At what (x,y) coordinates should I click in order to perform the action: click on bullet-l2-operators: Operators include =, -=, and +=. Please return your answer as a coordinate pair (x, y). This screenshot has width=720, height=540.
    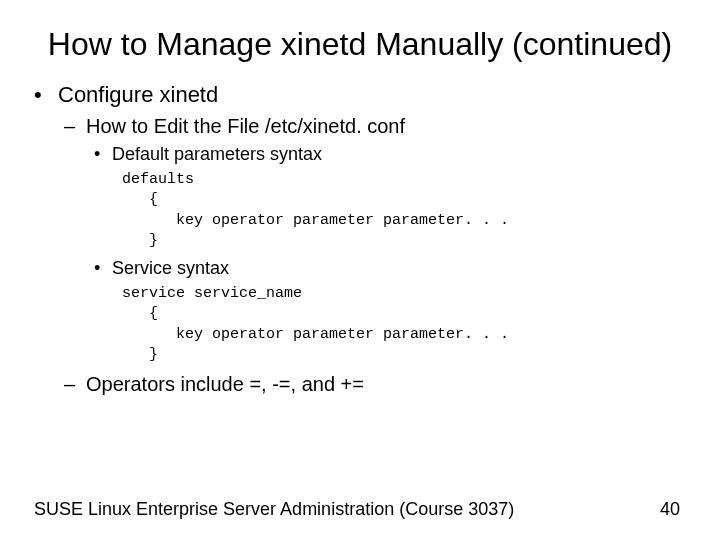
    Looking at the image, I should click on (380, 384).